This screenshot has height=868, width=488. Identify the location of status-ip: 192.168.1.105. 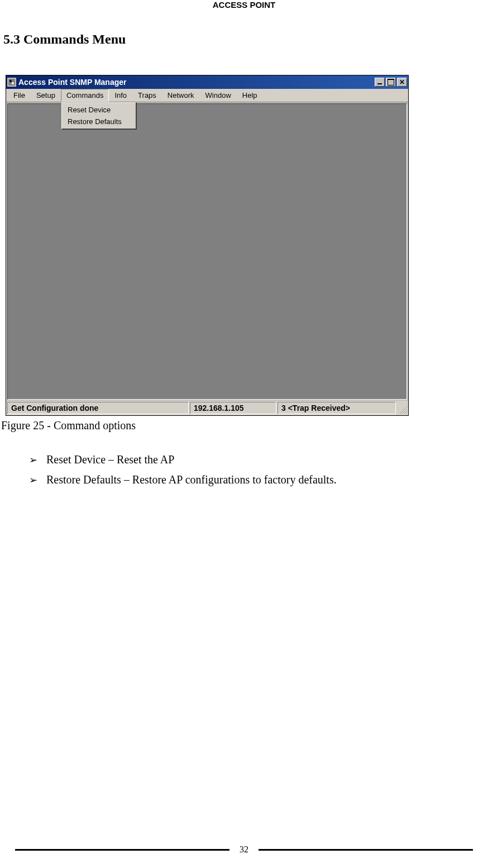
(233, 408).